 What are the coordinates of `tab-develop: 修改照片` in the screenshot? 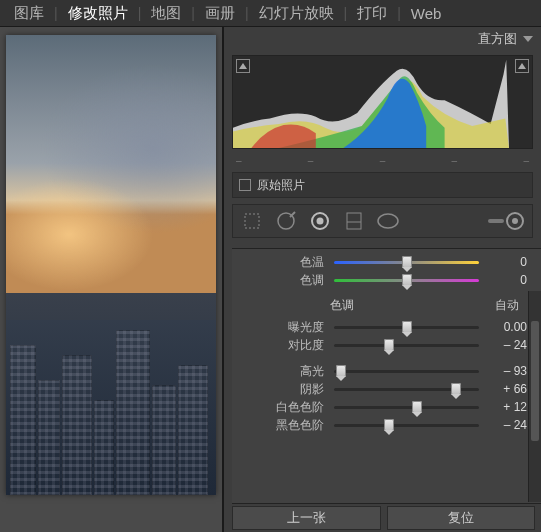 It's located at (98, 14).